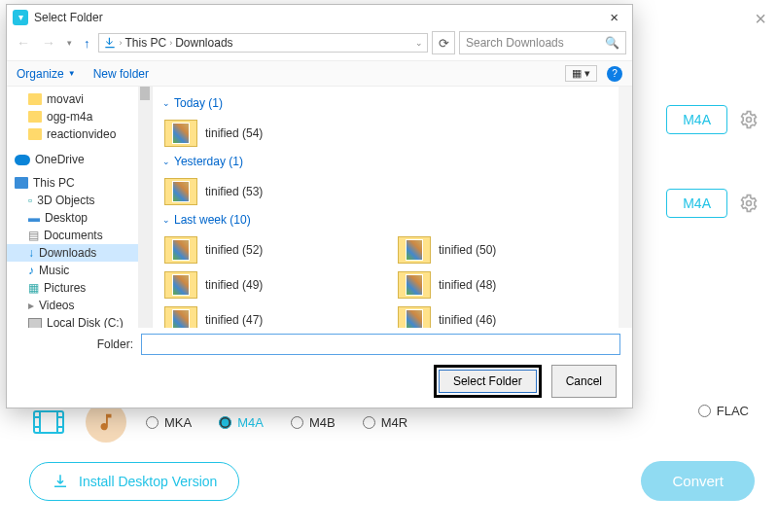 The height and width of the screenshot is (532, 778). I want to click on list-item: tinified (50), so click(493, 250).